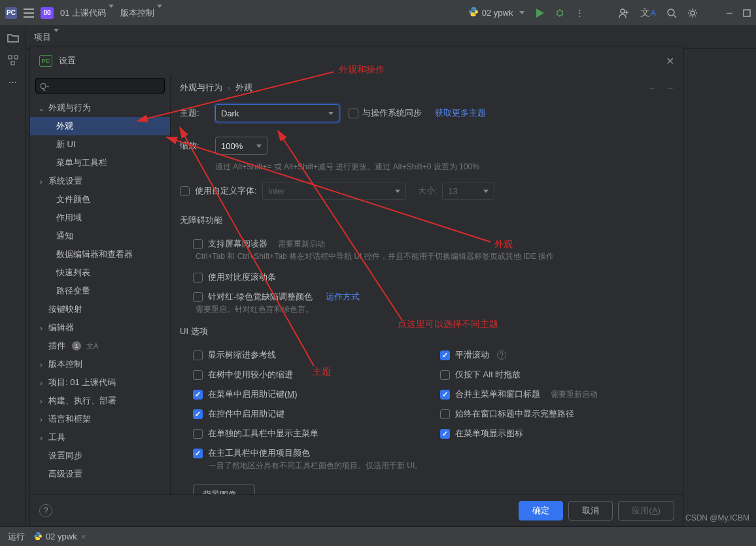  I want to click on breadcrumb: 外观与行为 › 外观 ← →, so click(427, 88).